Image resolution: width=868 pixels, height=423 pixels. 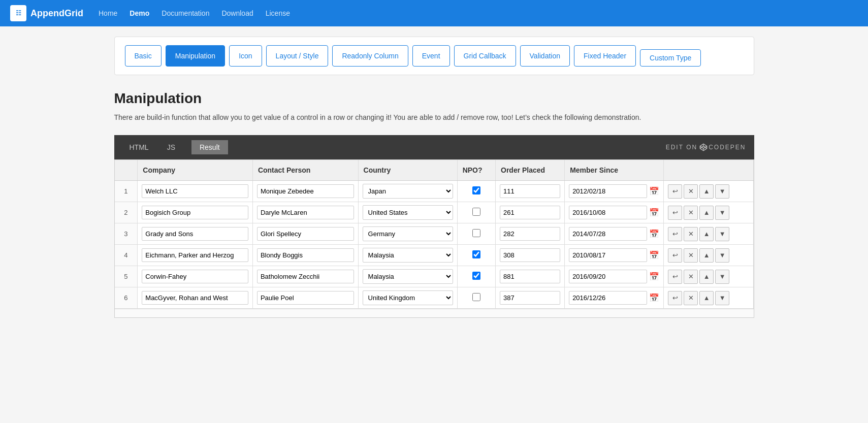 I want to click on tab-row-2: Custom Type, so click(x=670, y=58).